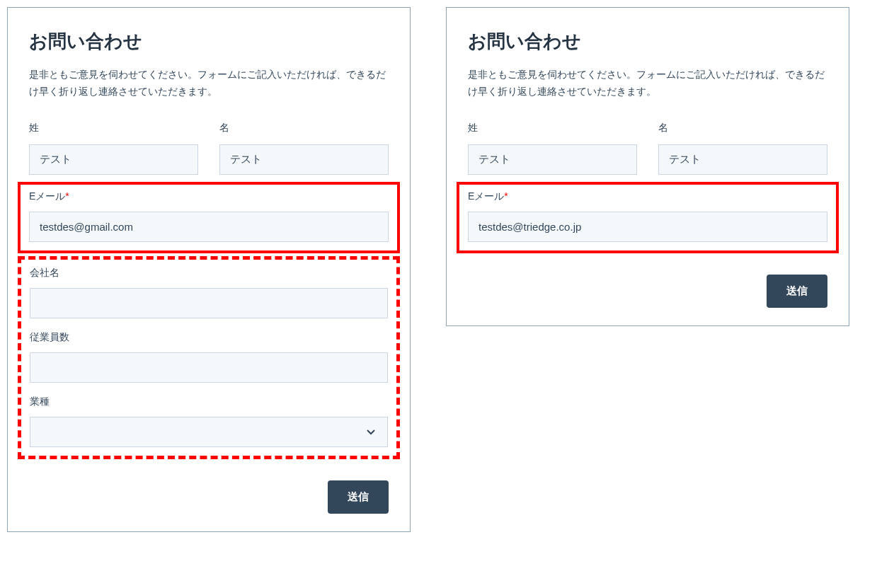 The width and height of the screenshot is (894, 588). I want to click on company-label: 会社名, so click(209, 273).